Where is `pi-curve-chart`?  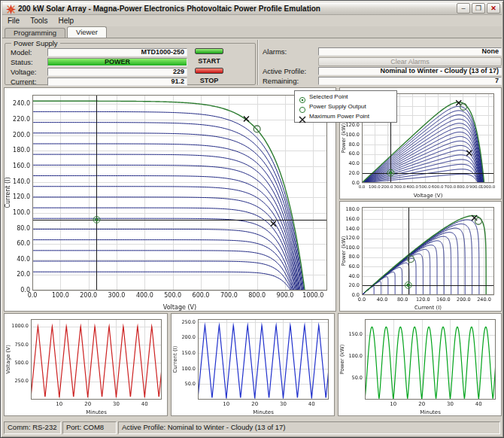
pi-curve-chart is located at coordinates (421, 256).